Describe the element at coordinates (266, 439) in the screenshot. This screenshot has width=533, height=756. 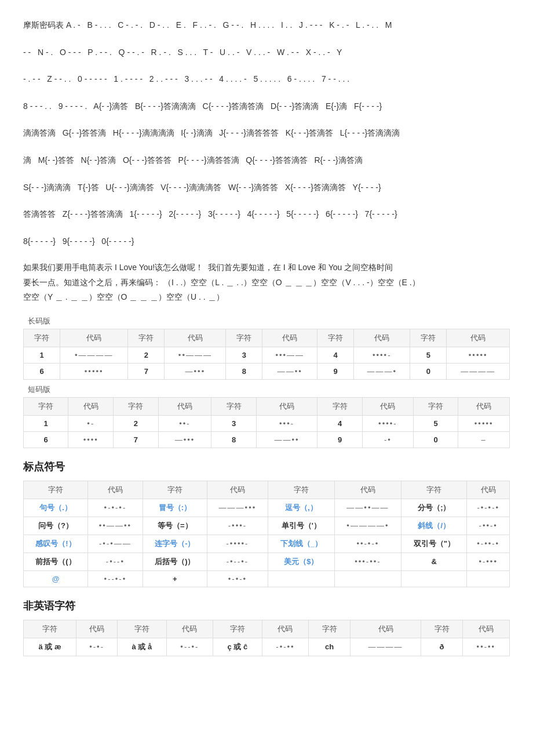
I see `table-row: 6 •••• 7 —••• 8 ——•• 9 -• 0 –` at that location.